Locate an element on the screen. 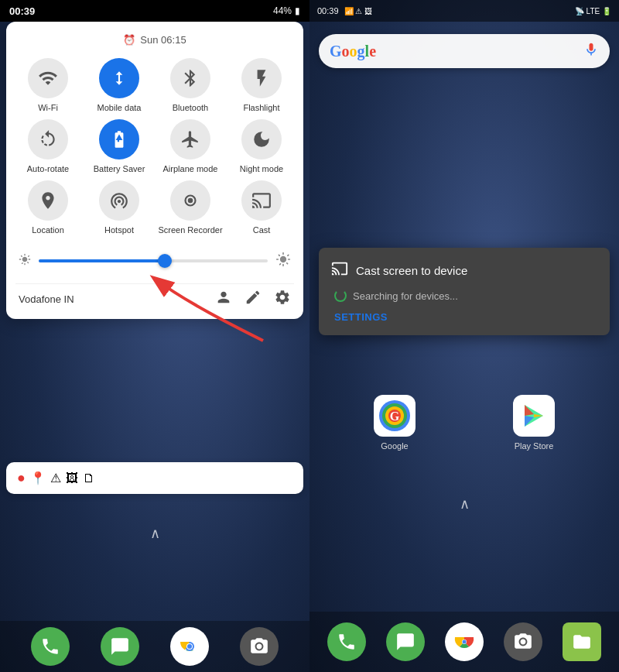 The width and height of the screenshot is (619, 672). status-bar-right: 00:39 📶 ⚠ 🖼 📡 LTE 🔋 is located at coordinates (464, 11).